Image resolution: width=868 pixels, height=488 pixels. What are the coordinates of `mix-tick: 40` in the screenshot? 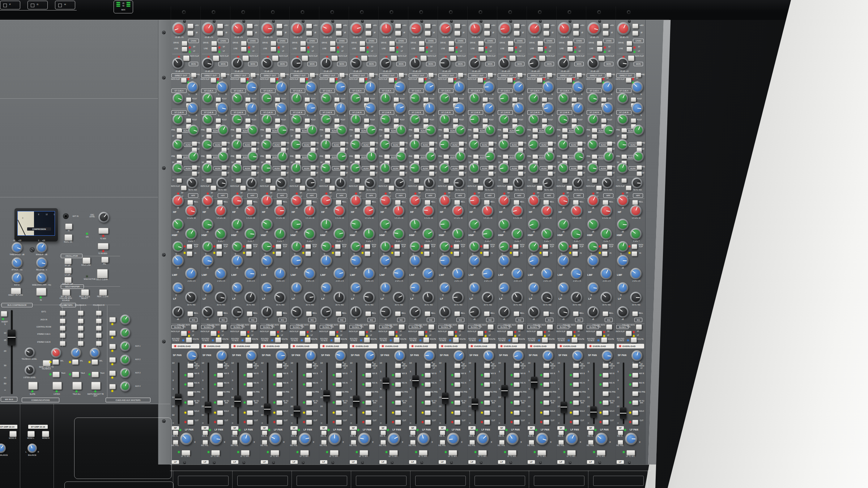 It's located at (123, 6).